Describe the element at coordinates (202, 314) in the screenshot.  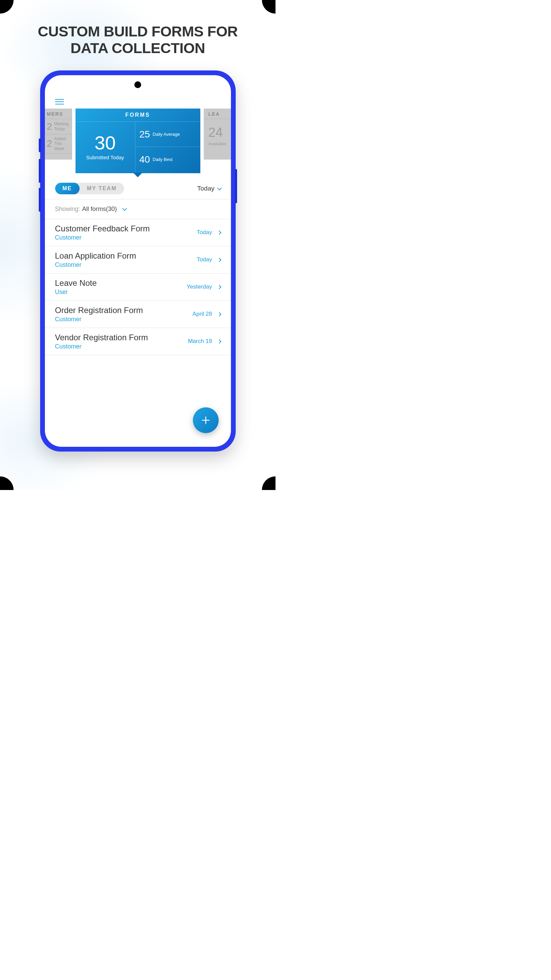
I see `form-date: April 28` at that location.